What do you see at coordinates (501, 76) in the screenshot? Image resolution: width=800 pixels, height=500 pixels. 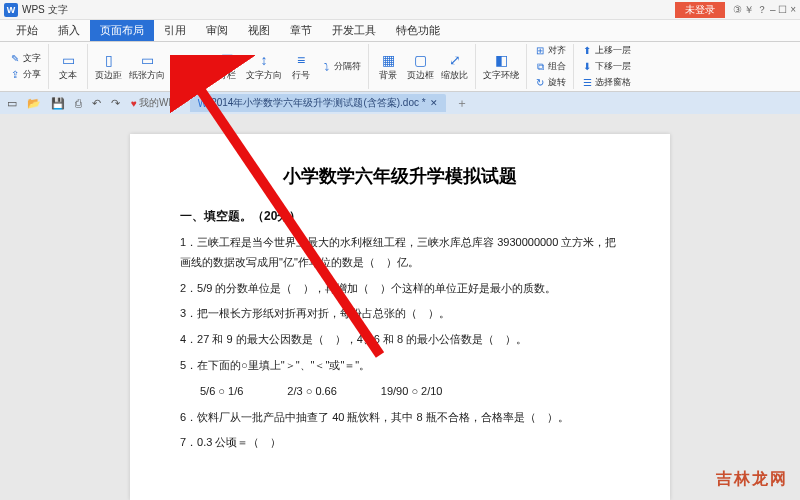 I see `ribbon-wrap-label: 文字环绕` at bounding box center [501, 76].